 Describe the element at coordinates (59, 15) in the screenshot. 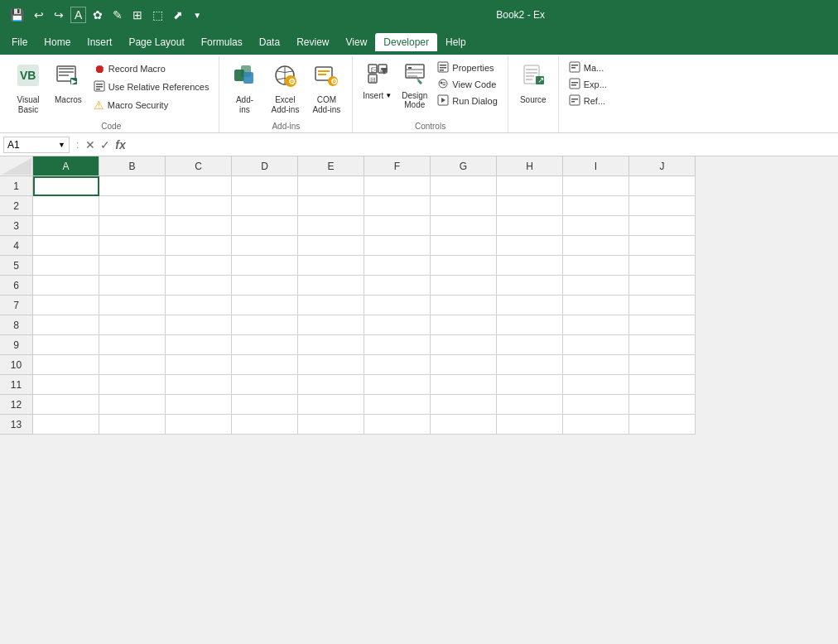

I see `redo-icon: ↪` at that location.